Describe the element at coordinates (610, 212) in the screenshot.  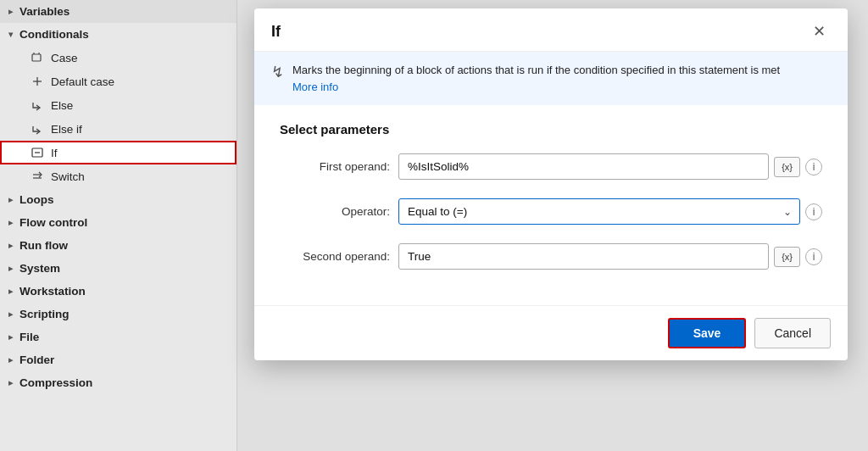
I see `operator-select-wrap: Equal to (=) Not equal to (<>) Greater t…` at that location.